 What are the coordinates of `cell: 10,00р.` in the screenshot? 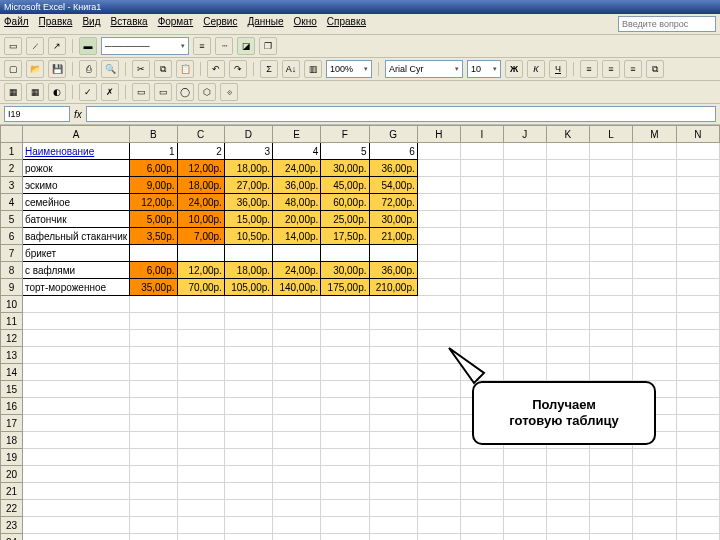 It's located at (200, 220).